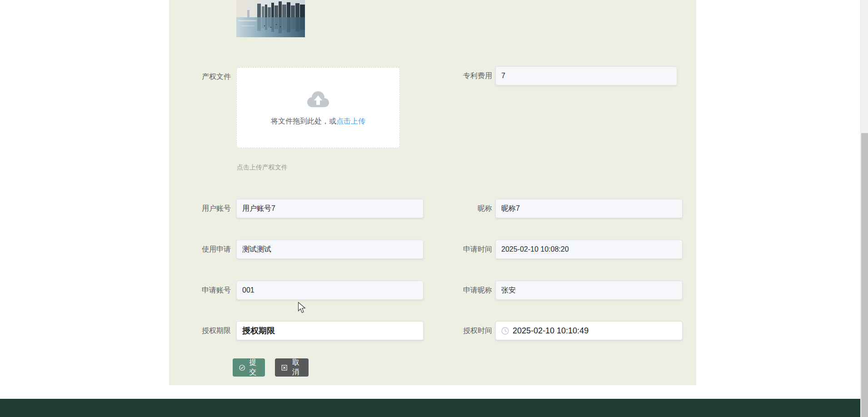 Image resolution: width=868 pixels, height=417 pixels. Describe the element at coordinates (199, 331) in the screenshot. I see `authorization-period-label: 授权期限` at that location.